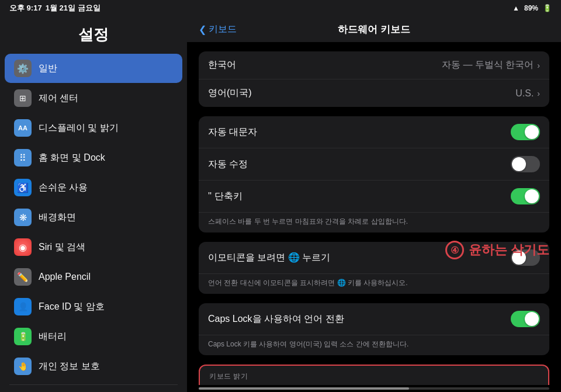  Describe the element at coordinates (516, 8) in the screenshot. I see `wifi-icon: ▲` at that location.